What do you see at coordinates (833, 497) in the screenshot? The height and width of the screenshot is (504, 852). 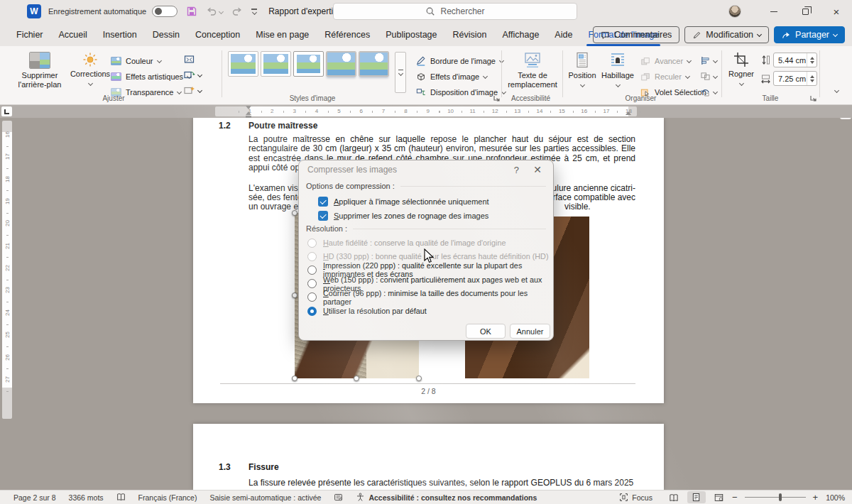 I see `zoom-level-button: 100%` at bounding box center [833, 497].